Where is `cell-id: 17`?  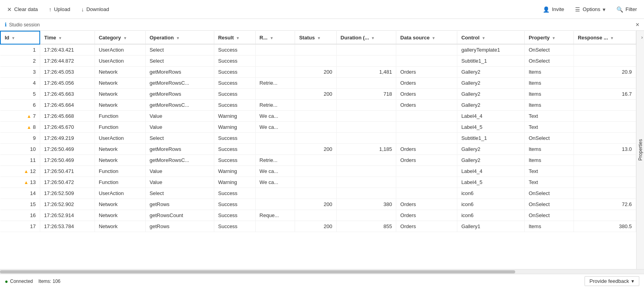
cell-id: 17 is located at coordinates (20, 227).